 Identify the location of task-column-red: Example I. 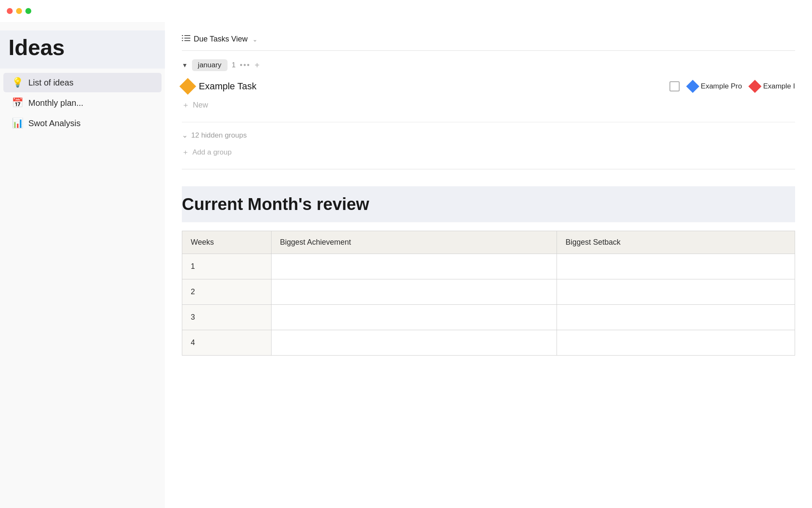
(773, 86).